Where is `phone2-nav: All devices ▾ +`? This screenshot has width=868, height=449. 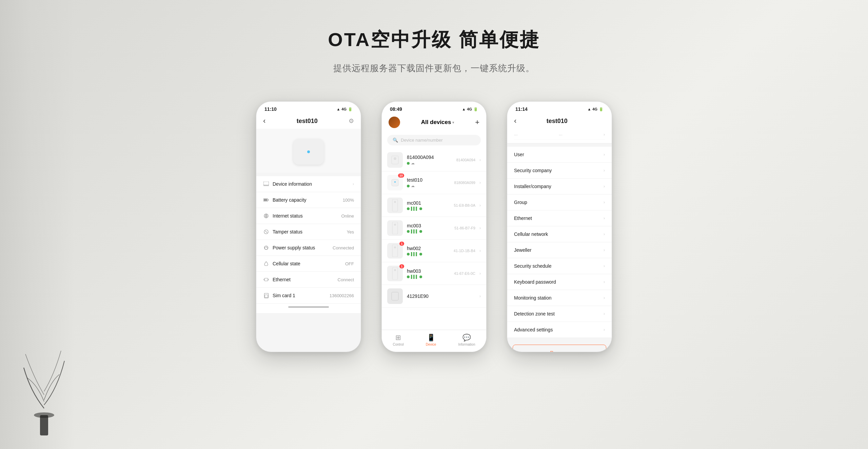 phone2-nav: All devices ▾ + is located at coordinates (434, 123).